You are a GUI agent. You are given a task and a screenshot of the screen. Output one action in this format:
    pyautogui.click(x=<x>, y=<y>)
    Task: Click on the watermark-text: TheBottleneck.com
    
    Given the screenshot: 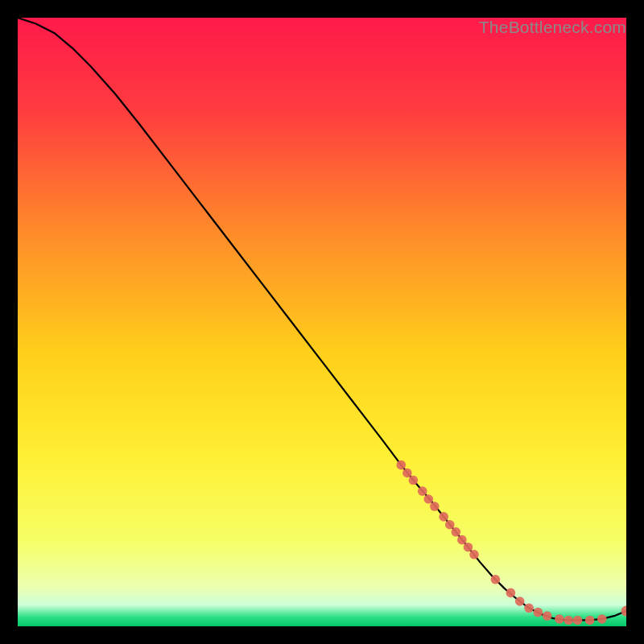 What is the action you would take?
    pyautogui.click(x=552, y=27)
    